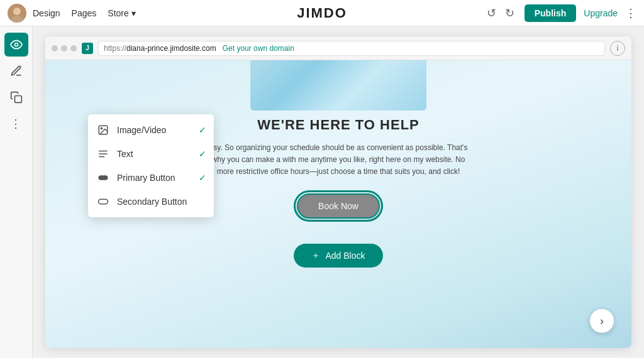 The width and height of the screenshot is (644, 358). I want to click on design-nav-link: Design, so click(47, 13).